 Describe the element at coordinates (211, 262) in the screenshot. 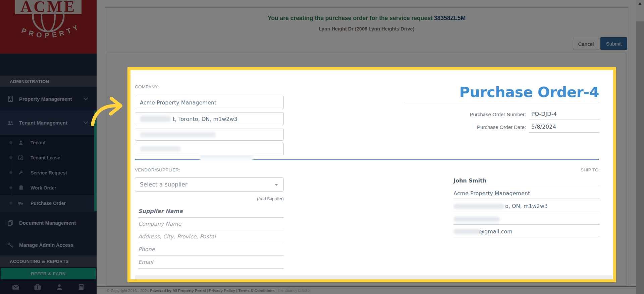

I see `supplier-email-field: Email` at that location.